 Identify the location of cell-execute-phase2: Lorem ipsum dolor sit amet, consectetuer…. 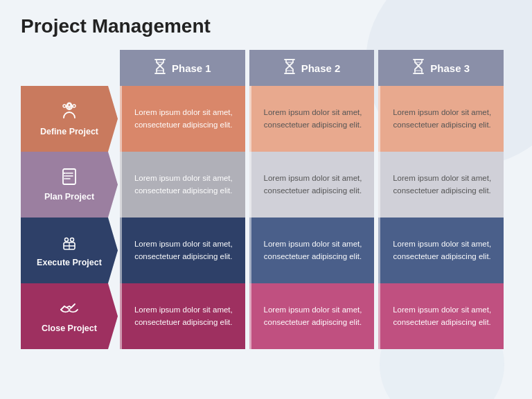
(312, 251).